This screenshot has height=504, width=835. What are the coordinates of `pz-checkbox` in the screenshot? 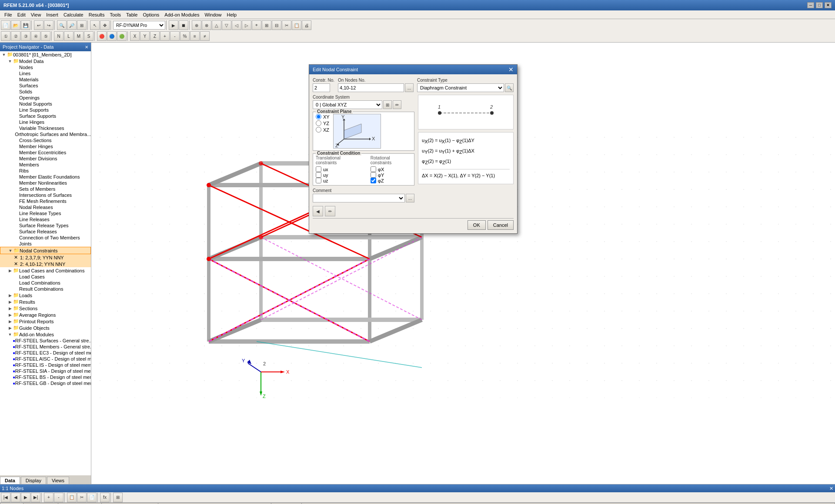 It's located at (373, 181).